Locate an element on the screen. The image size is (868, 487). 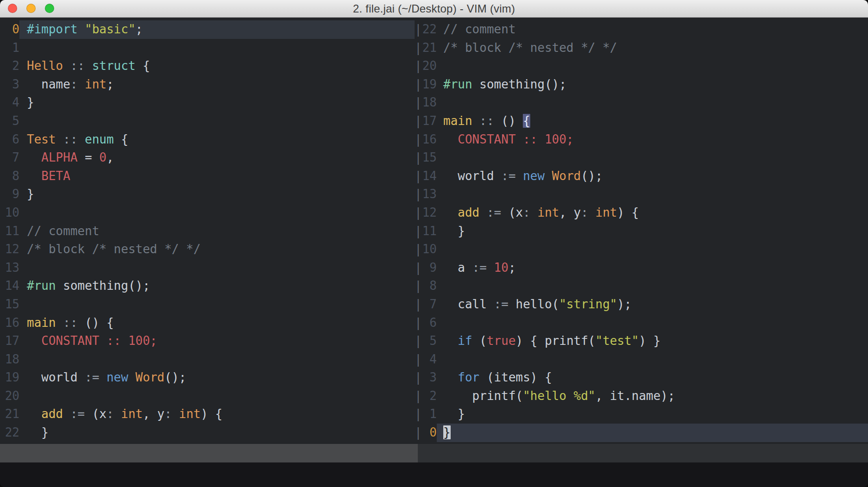
code-line: |3 for (items) { is located at coordinates (641, 378).